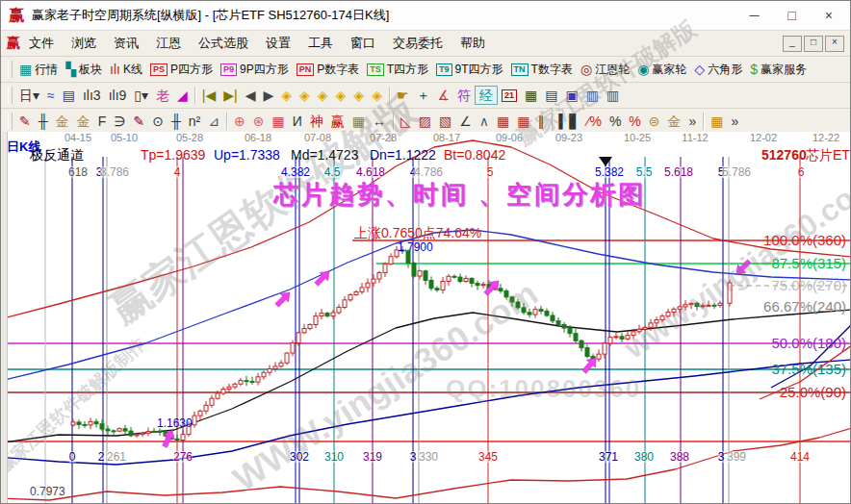 The width and height of the screenshot is (851, 504). Describe the element at coordinates (406, 121) in the screenshot. I see `toolbar3-fan-lines-button: ◺` at that location.